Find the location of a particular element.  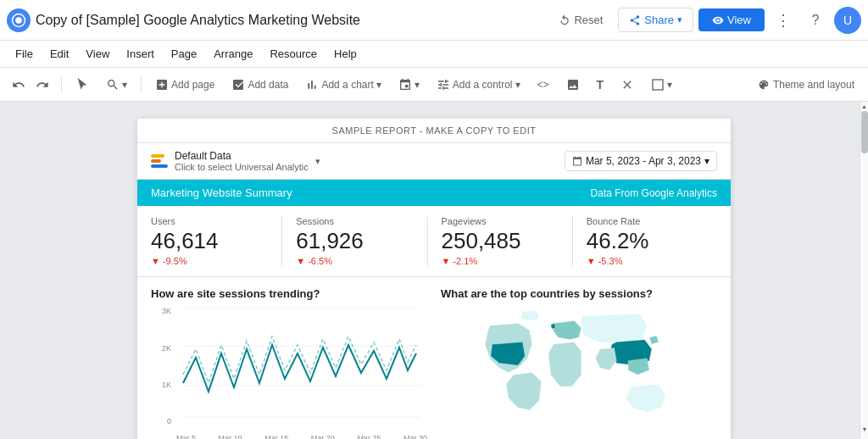

scrollbar-down-arrow: ▼ is located at coordinates (865, 429).